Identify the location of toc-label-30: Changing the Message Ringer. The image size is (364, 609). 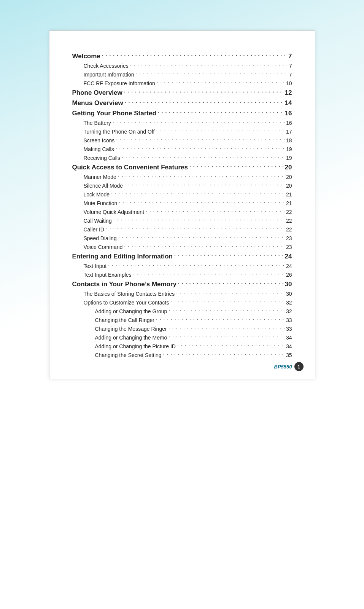
(131, 329).